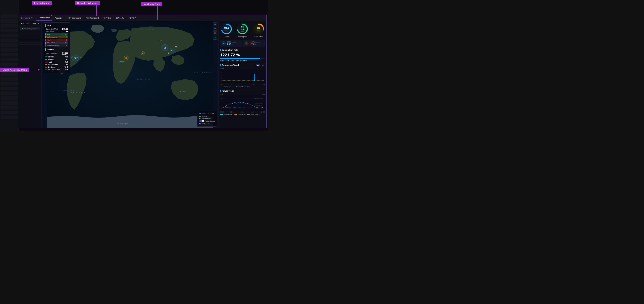  What do you see at coordinates (52, 29) in the screenshot?
I see `capacity-label: Capacity (GW)` at bounding box center [52, 29].